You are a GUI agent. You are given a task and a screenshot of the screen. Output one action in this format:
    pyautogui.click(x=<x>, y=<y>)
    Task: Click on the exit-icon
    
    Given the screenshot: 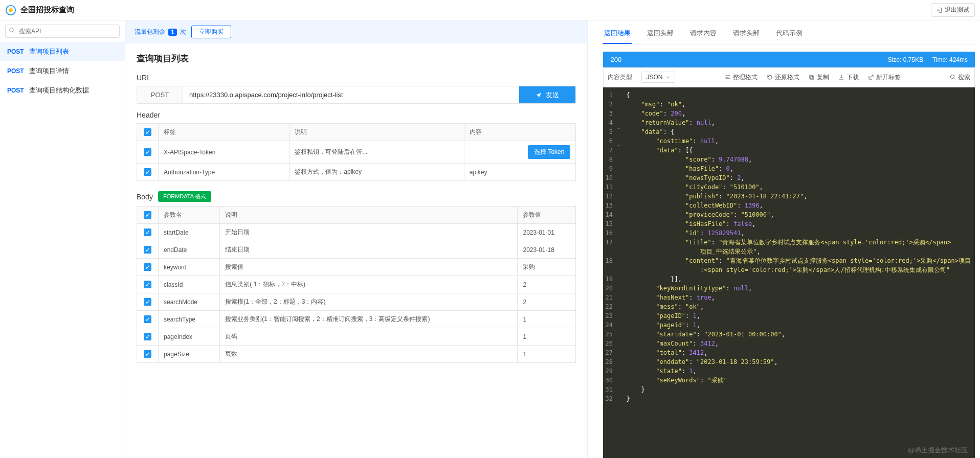 What is the action you would take?
    pyautogui.click(x=940, y=10)
    